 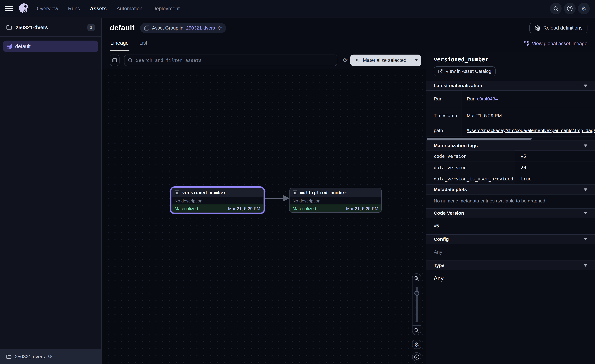 I want to click on code-version-value: v5, so click(x=510, y=226).